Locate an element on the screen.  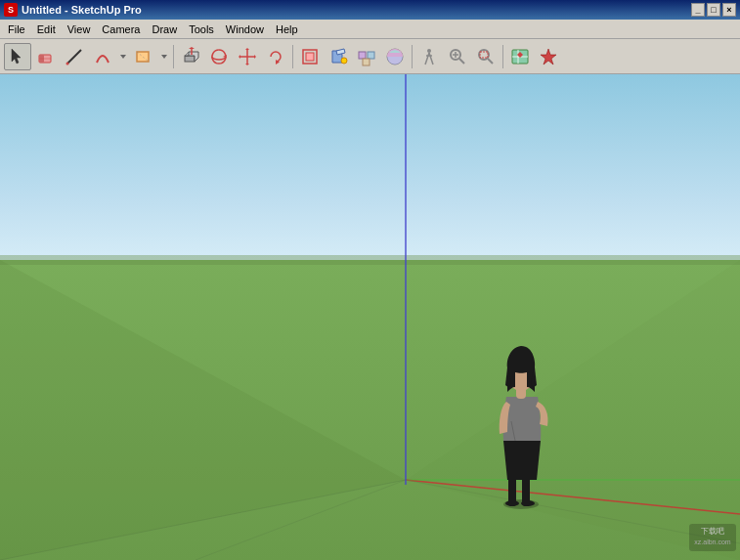
walk-tool-button is located at coordinates (429, 57).